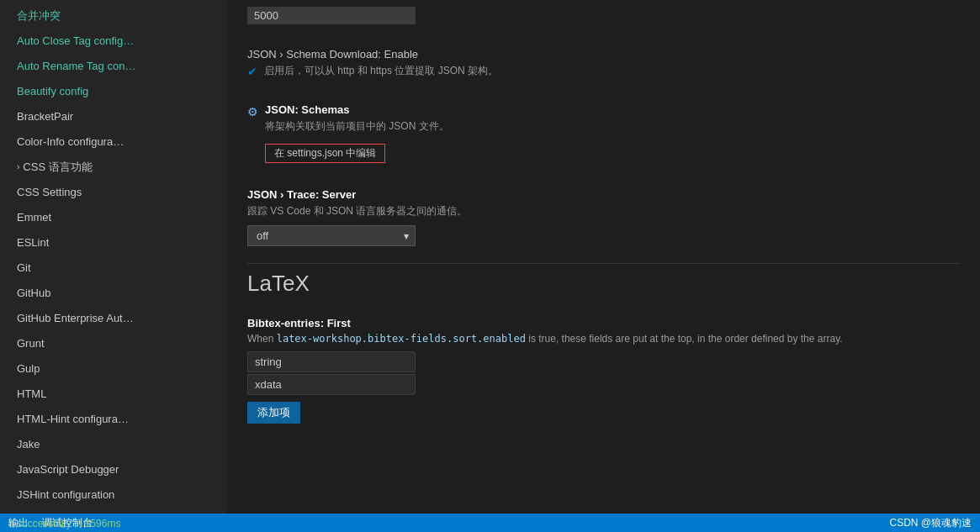  Describe the element at coordinates (114, 419) in the screenshot. I see `sidebar-item-html-hint: HTML-Hint configura…` at that location.